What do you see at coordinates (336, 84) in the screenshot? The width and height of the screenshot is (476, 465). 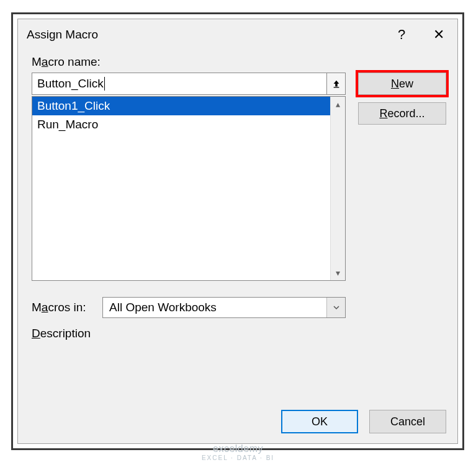 I see `run-macro-button` at bounding box center [336, 84].